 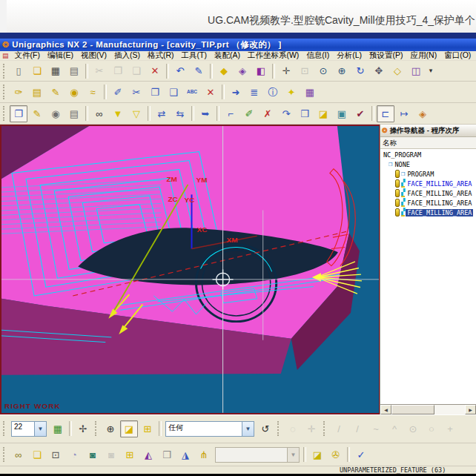 I want to click on mirror-feature-icon: ◭, so click(x=148, y=455).